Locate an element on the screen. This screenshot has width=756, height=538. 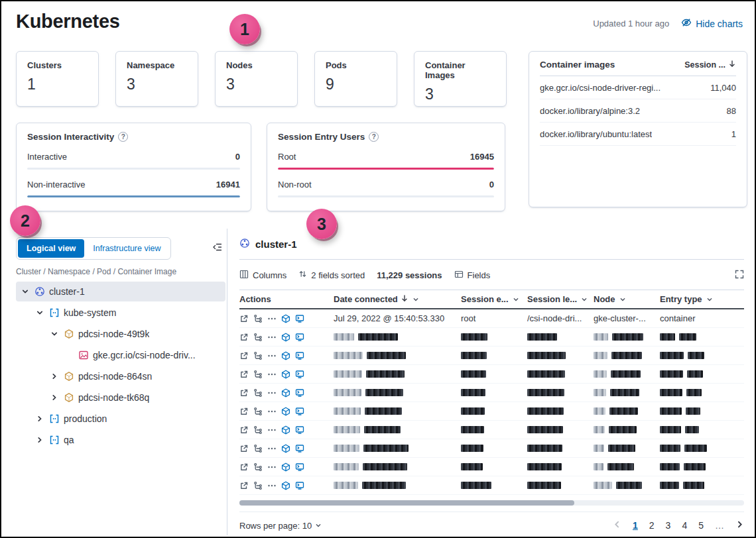
page-button-1: 1 is located at coordinates (635, 525).